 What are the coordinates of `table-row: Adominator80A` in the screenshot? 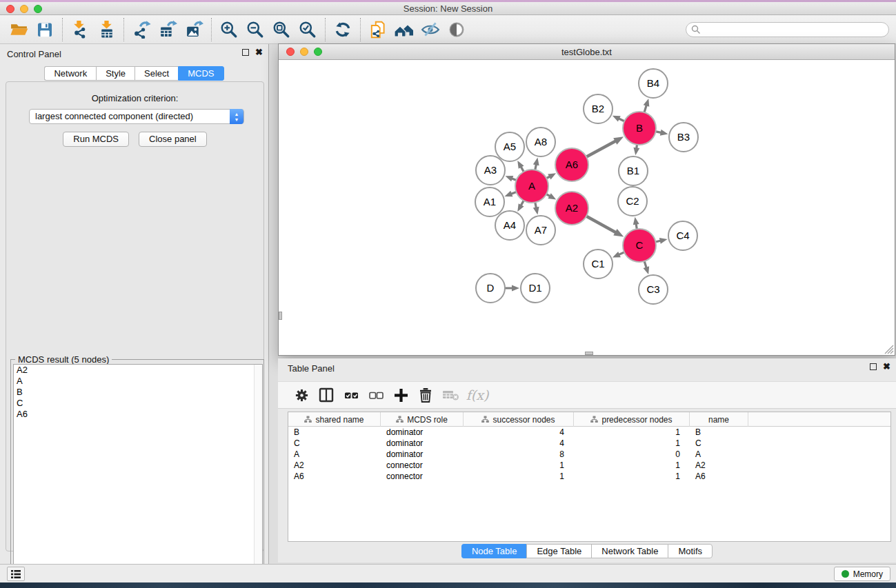 It's located at (589, 454).